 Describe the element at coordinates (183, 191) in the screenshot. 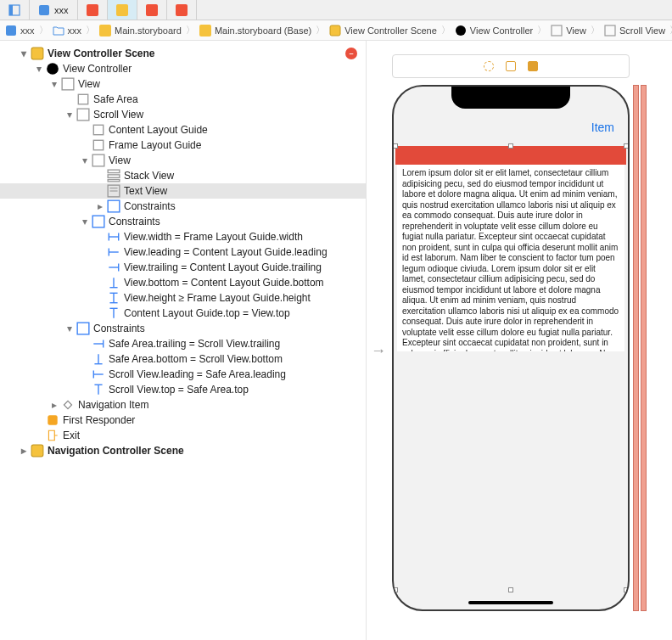

I see `outline-textview: Text View` at that location.